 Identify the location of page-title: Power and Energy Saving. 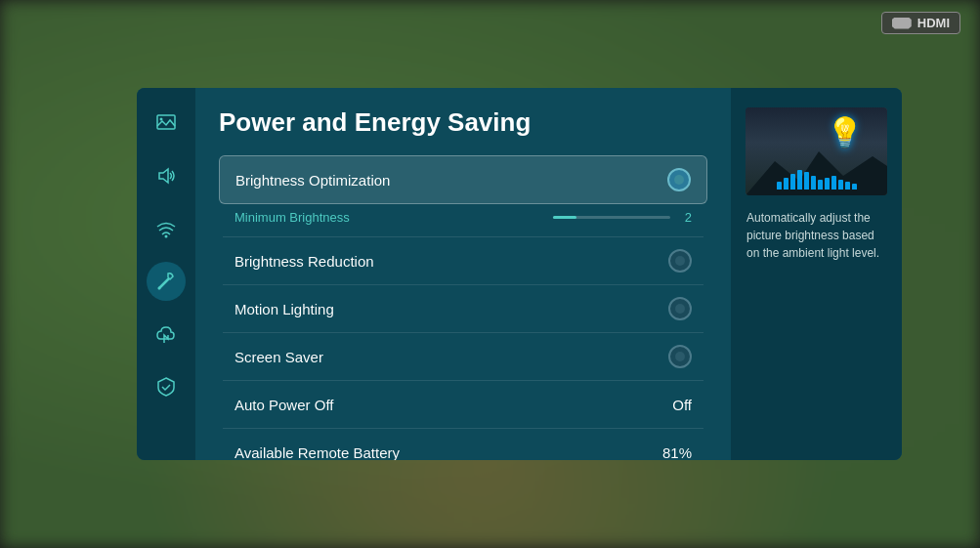
(463, 123).